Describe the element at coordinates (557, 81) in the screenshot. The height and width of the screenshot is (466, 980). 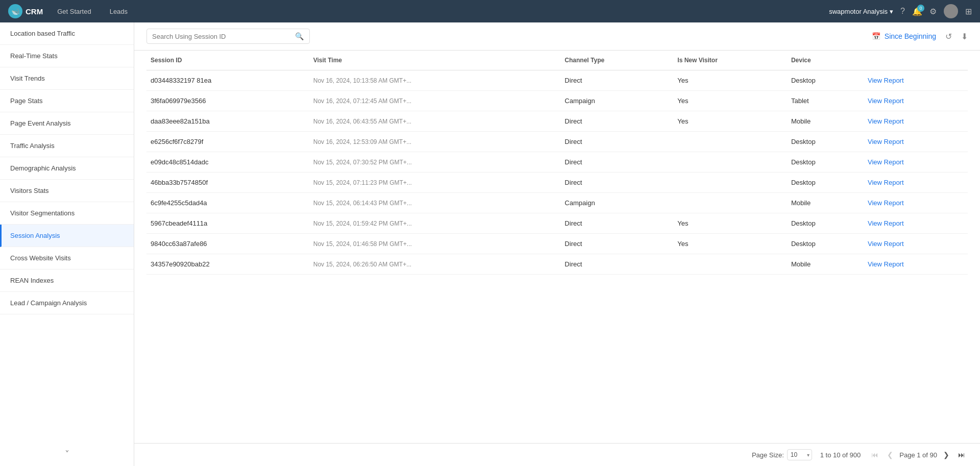
I see `table-row: d03448332197 81ea Nov 16, 2024, 10:13:58…` at that location.